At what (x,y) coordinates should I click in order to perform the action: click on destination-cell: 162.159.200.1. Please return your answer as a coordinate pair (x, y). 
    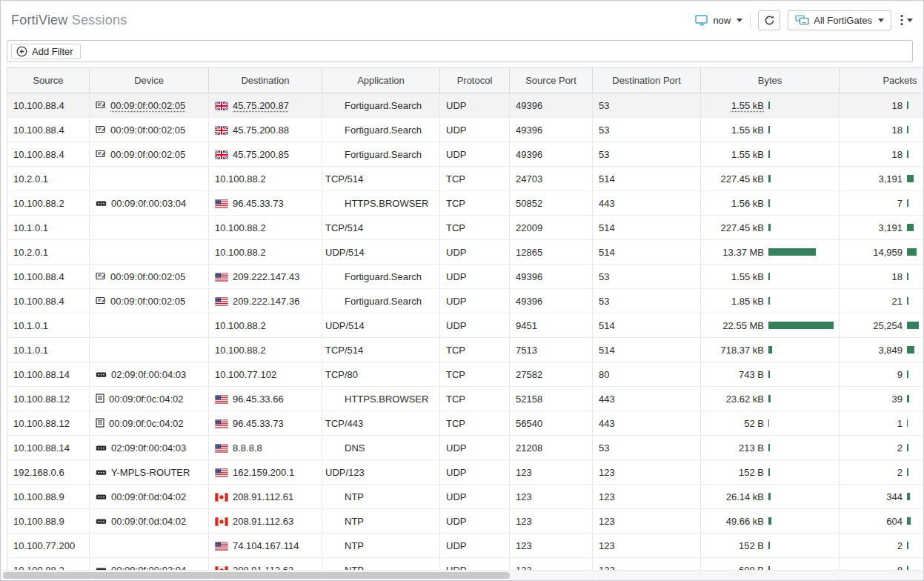
    Looking at the image, I should click on (265, 473).